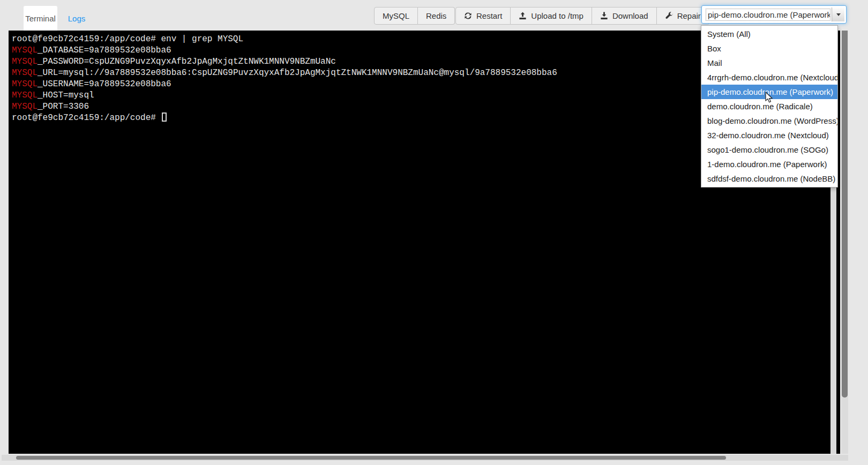 Image resolution: width=868 pixels, height=465 pixels. Describe the element at coordinates (483, 16) in the screenshot. I see `restart-button: Restart` at that location.